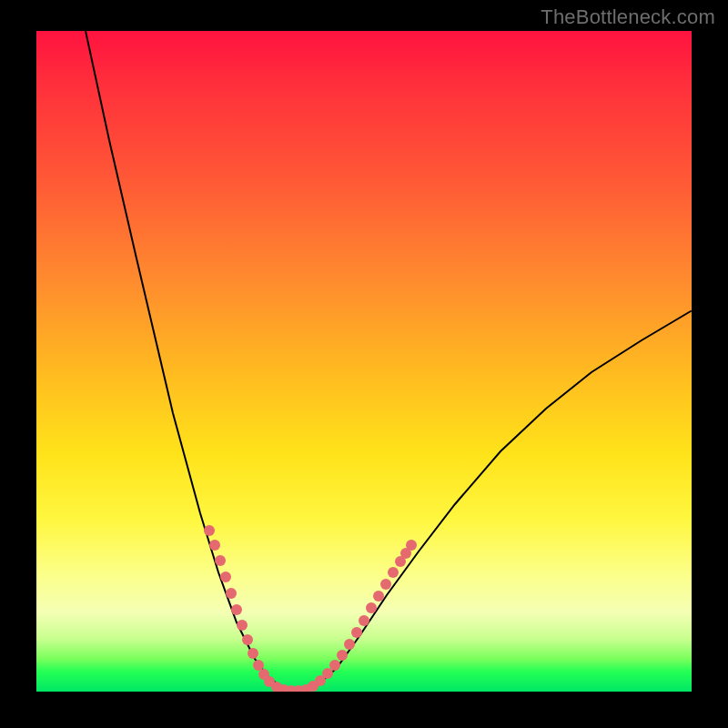  I want to click on dots-overlay, so click(310, 608).